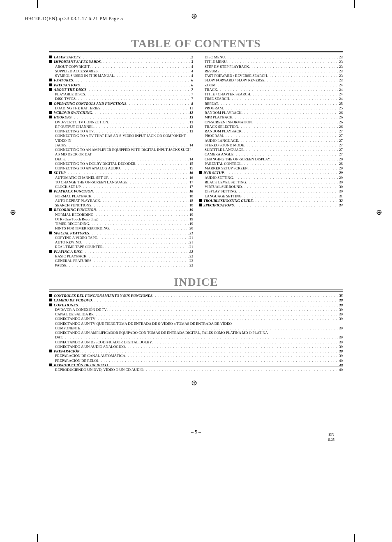 The height and width of the screenshot is (542, 392). Describe the element at coordinates (121, 192) in the screenshot. I see `toc-section: PLAYBACK FUNCTION . . . . . . . . . . . …` at that location.